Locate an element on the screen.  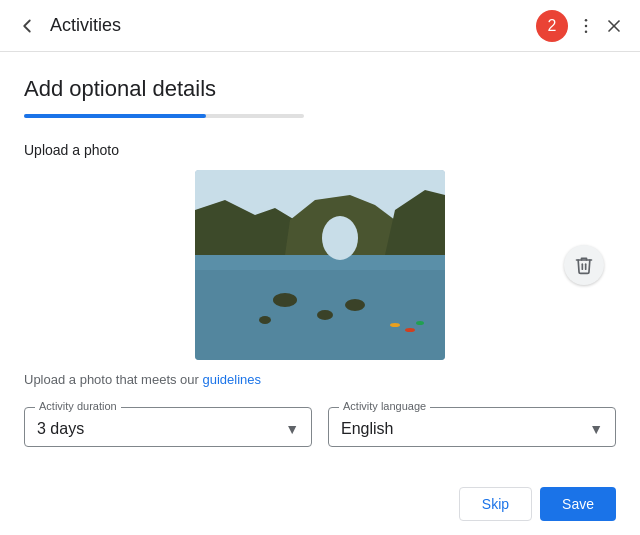
duration-dropdown-icon: ▼ is located at coordinates (292, 429).